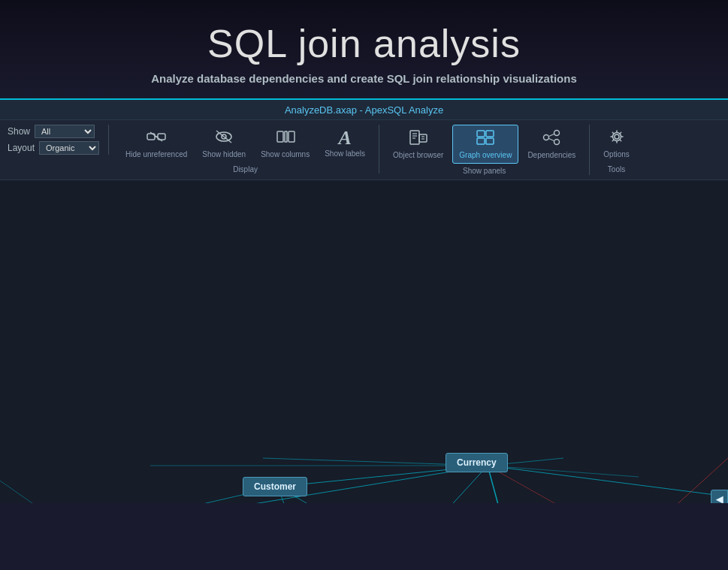 The image size is (728, 570). I want to click on layout-select: Organic Hierarchical Circular, so click(69, 148).